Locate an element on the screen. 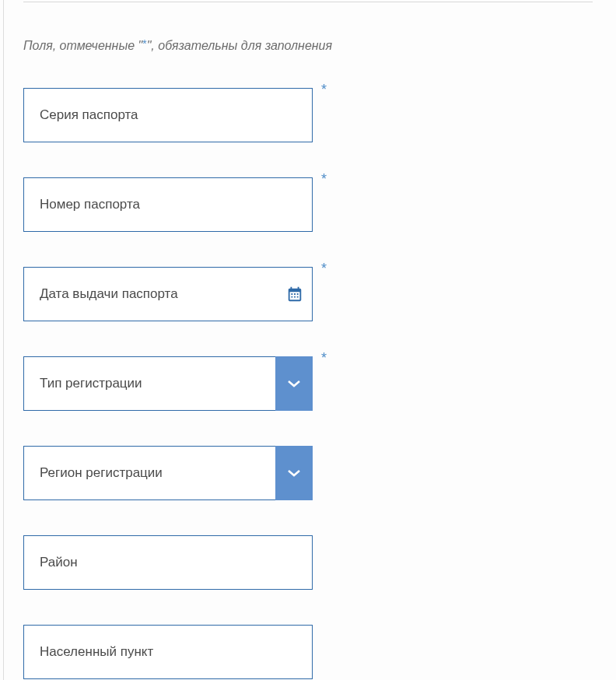  hint-suffix: ", обязательны для заполнения is located at coordinates (240, 45).